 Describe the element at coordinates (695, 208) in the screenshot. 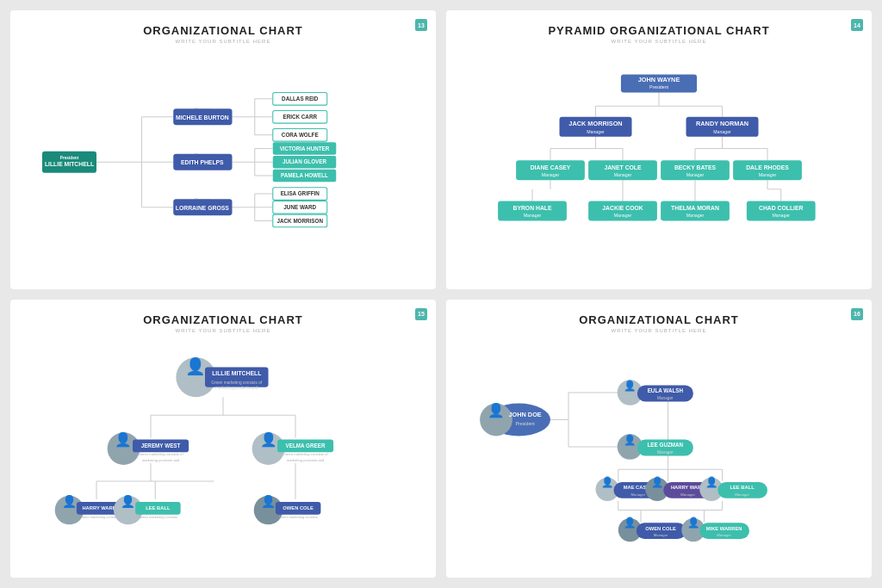

I see `svg-text: THELMA MORAN` at that location.